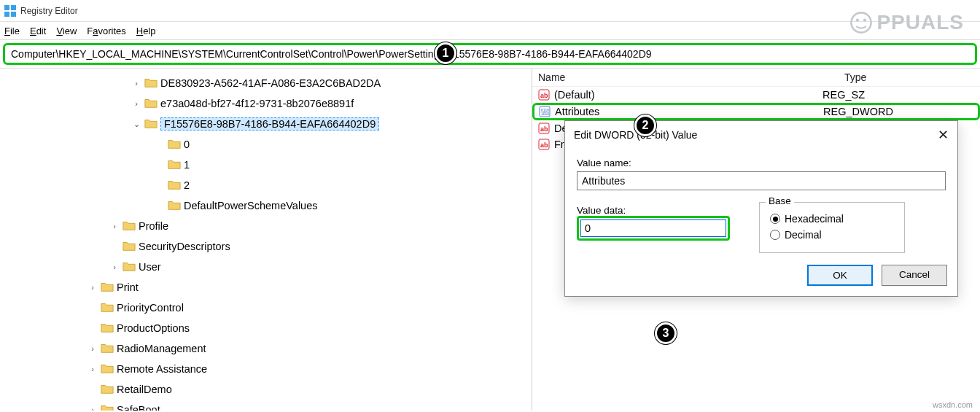 The height and width of the screenshot is (412, 980). I want to click on tree-item: ›DE830923-A562-41AF-A086-E3A2C6BAD2DA, so click(265, 83).